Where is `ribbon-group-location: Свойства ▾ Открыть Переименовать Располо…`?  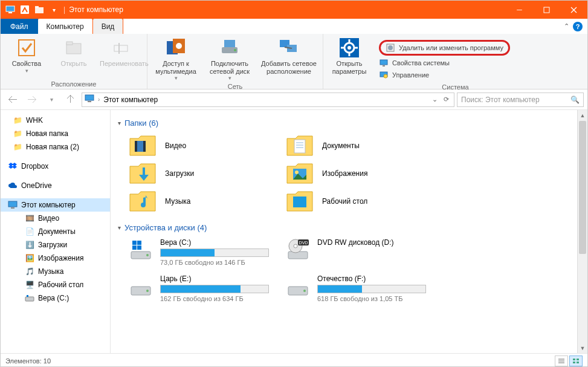 ribbon-group-location: Свойства ▾ Открыть Переименовать Располо… is located at coordinates (74, 62).